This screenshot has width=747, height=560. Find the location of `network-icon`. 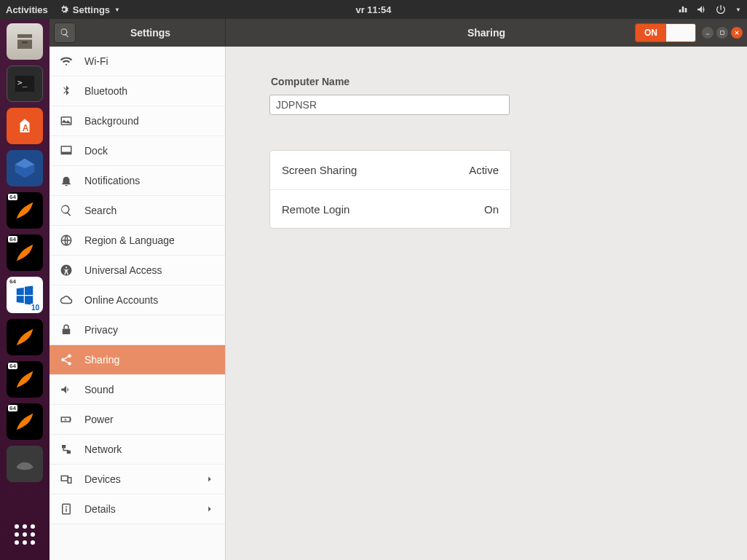

network-icon is located at coordinates (683, 9).